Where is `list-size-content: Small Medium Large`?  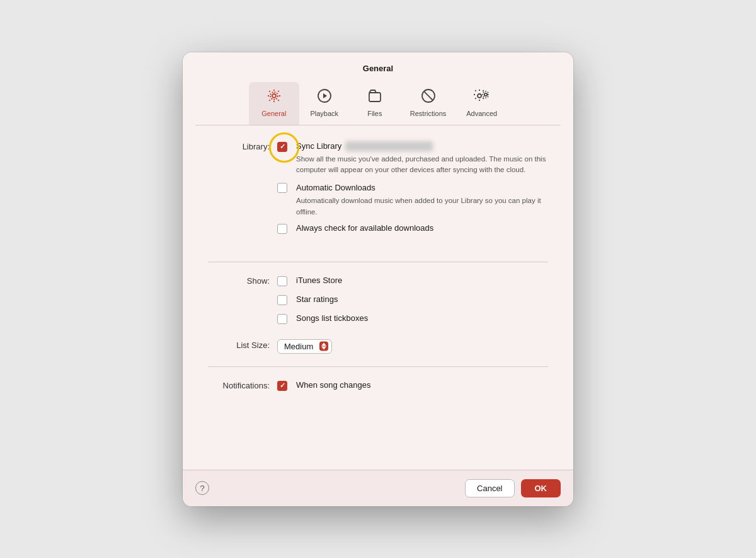
list-size-content: Small Medium Large is located at coordinates (413, 347).